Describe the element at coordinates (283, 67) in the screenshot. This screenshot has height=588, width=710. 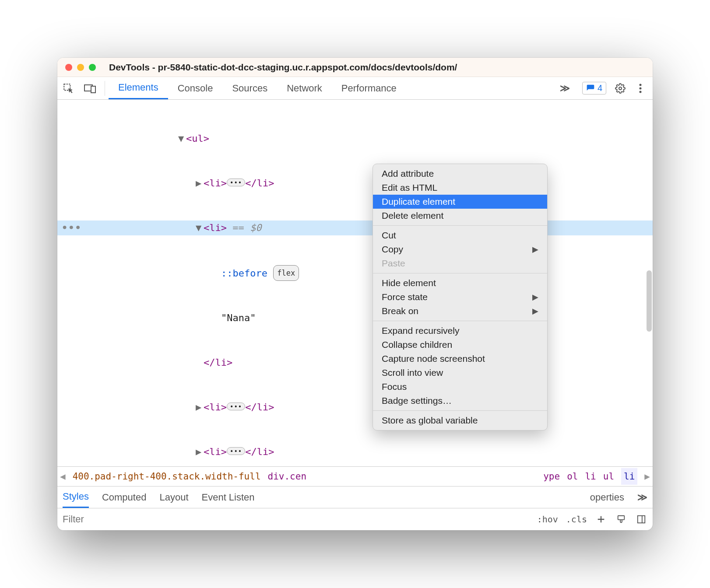
I see `window-title: DevTools - pr-5840-static-dot-dcc-stagin…` at that location.